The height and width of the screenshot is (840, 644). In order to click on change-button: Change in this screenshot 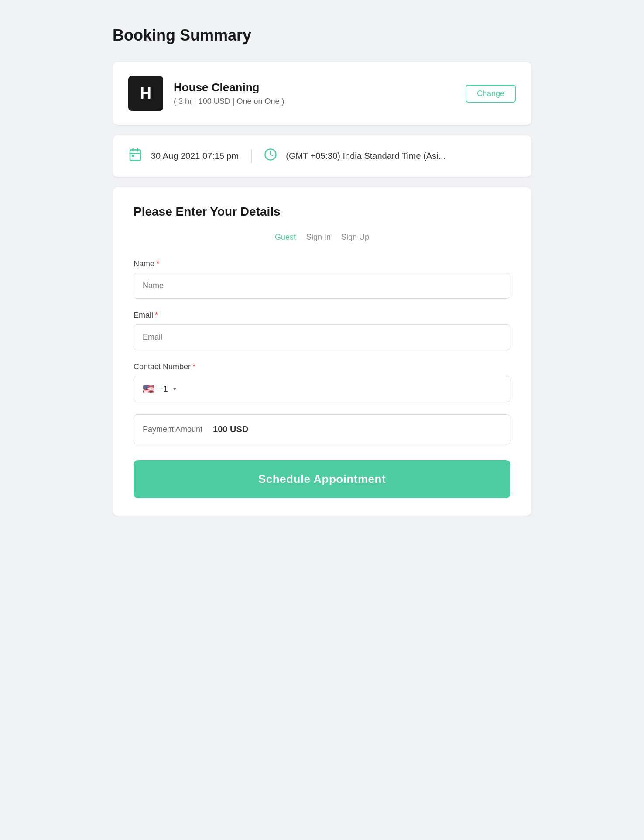, I will do `click(490, 93)`.